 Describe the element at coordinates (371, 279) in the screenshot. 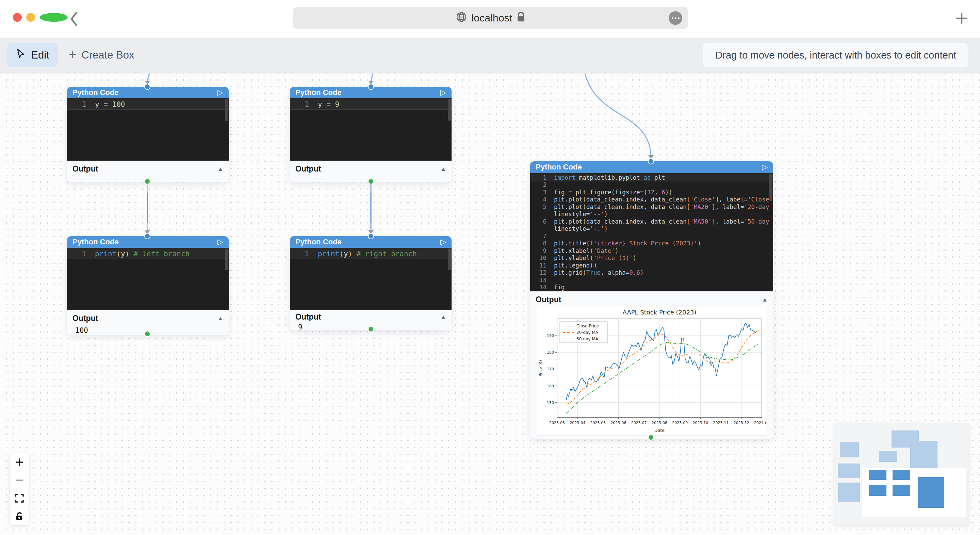

I see `code-editor: 1print(y) # right branch` at that location.